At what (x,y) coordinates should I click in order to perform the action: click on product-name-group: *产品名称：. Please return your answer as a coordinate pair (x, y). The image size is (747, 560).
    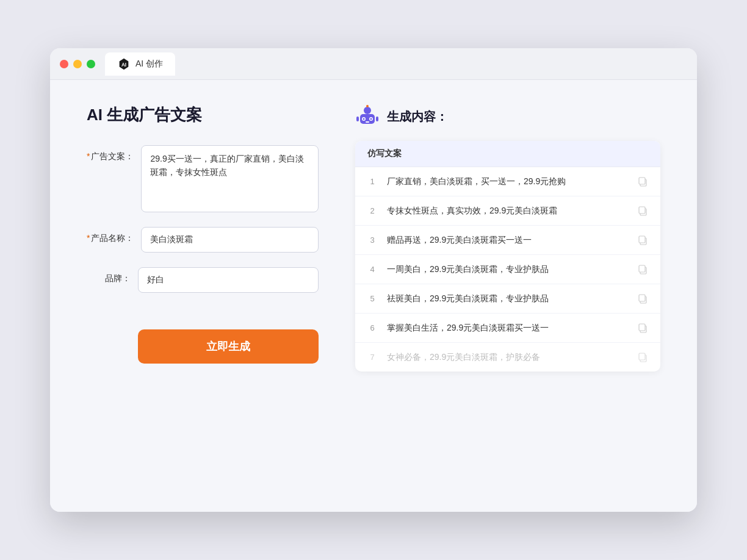
    Looking at the image, I should click on (203, 240).